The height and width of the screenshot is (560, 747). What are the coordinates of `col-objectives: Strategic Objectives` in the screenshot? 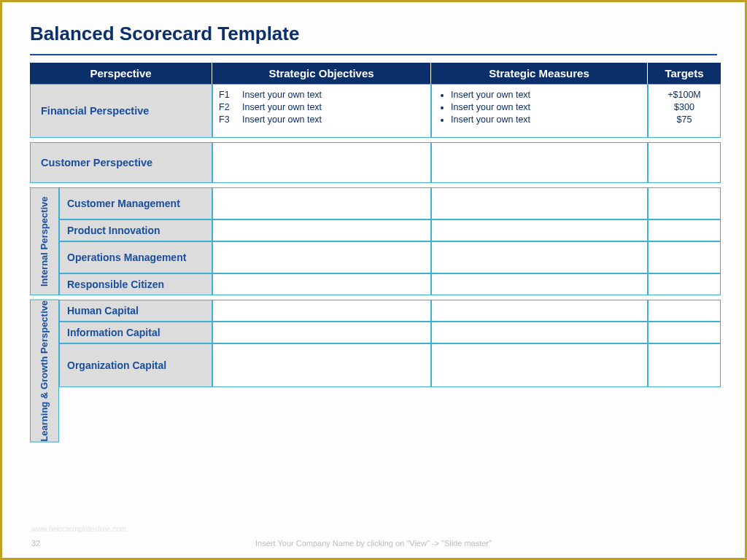 It's located at (322, 73).